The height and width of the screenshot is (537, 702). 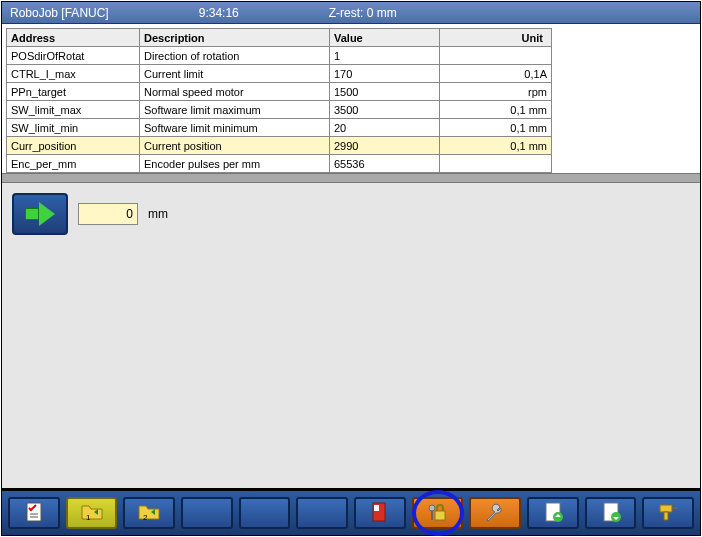 What do you see at coordinates (351, 513) in the screenshot?
I see `bottom-toolbar: 12` at bounding box center [351, 513].